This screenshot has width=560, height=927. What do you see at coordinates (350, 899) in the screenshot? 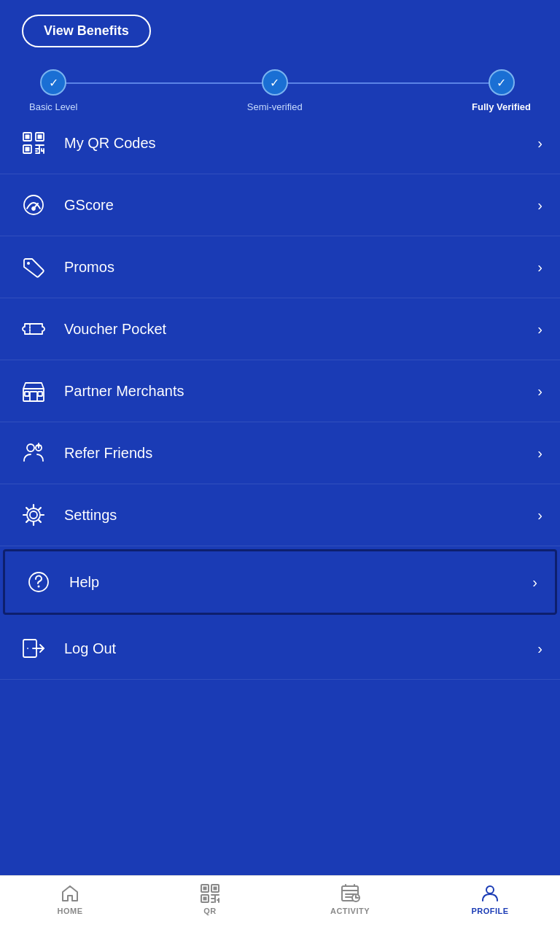
I see `nav-activity: ACTIVITY` at bounding box center [350, 899].